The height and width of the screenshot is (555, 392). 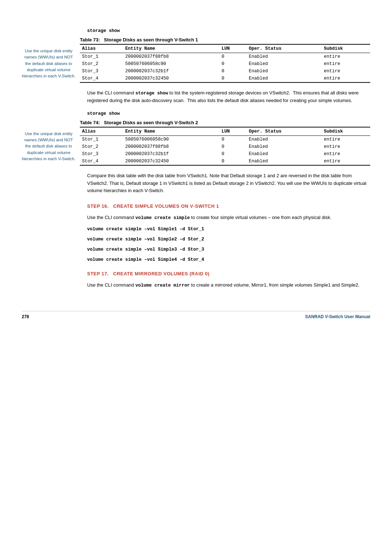 I want to click on table74-title: Table 74: Storage Disks as seen through …, so click(x=225, y=123).